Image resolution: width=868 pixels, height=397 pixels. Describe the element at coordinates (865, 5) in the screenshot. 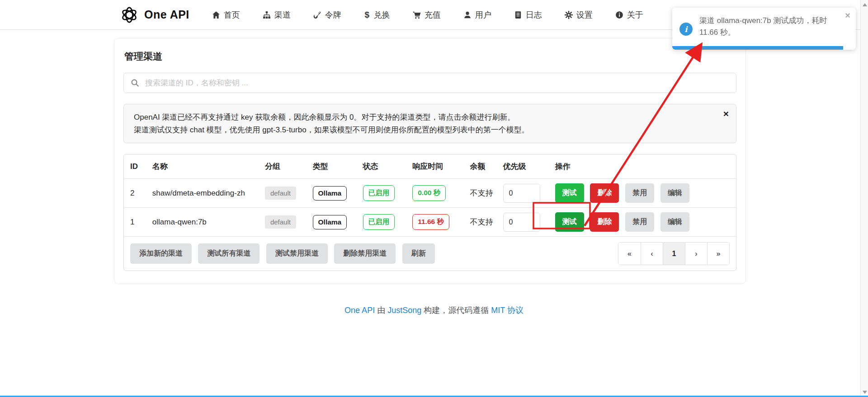

I see `scroll-up-icon` at that location.